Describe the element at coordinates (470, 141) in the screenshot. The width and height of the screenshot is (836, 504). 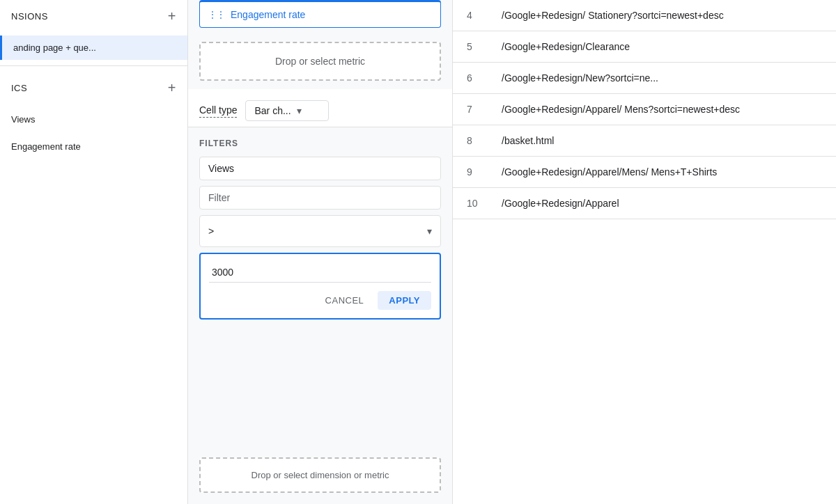
I see `row-number: 8` at that location.